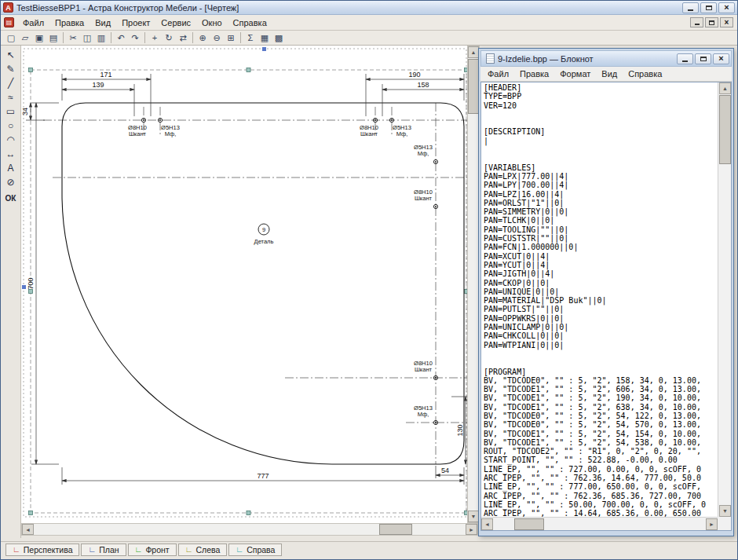 This screenshot has width=738, height=560. I want to click on sum-button: Σ, so click(250, 38).